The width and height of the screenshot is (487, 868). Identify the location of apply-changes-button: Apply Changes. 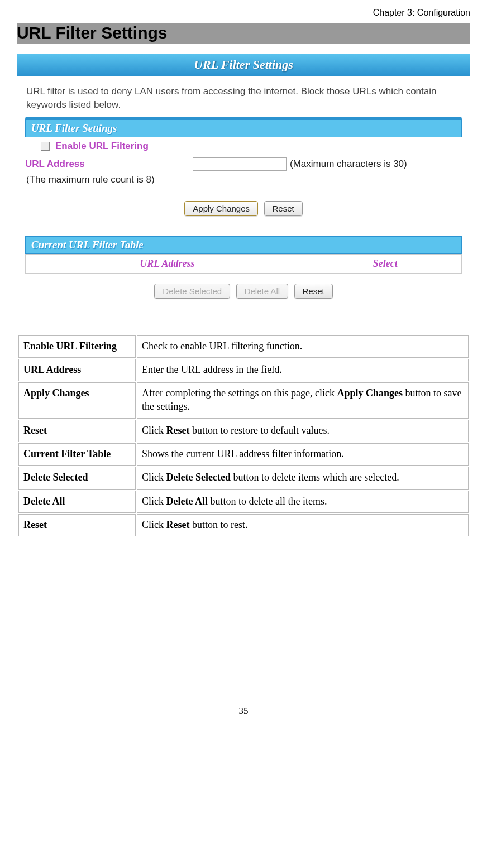
(221, 209).